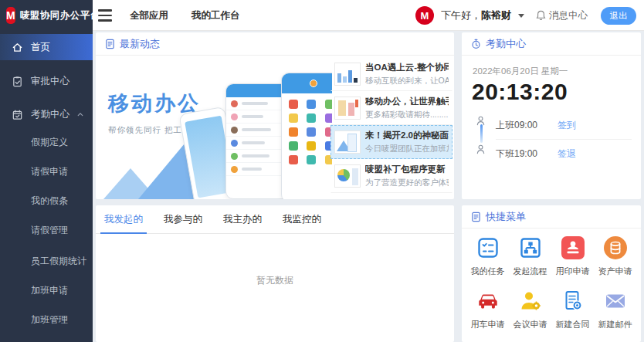 The height and width of the screenshot is (342, 644). Describe the element at coordinates (46, 15) in the screenshot. I see `logo-block: M 唛盟协同办公平台` at that location.